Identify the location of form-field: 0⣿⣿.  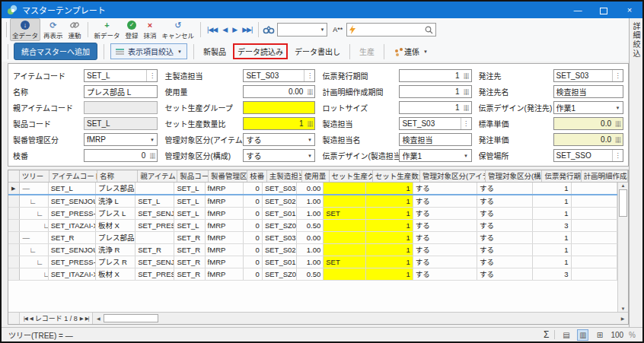
(120, 155).